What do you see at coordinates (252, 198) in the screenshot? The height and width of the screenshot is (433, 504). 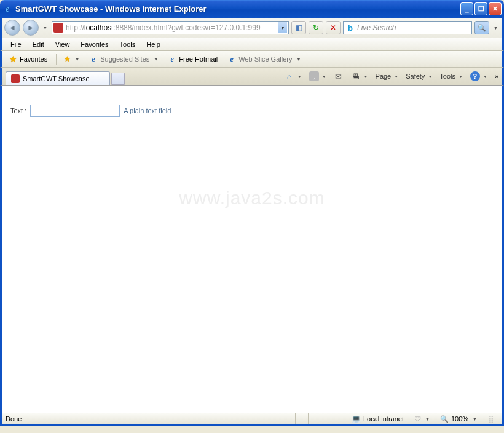 I see `watermark-text: www.java2s.com` at bounding box center [252, 198].